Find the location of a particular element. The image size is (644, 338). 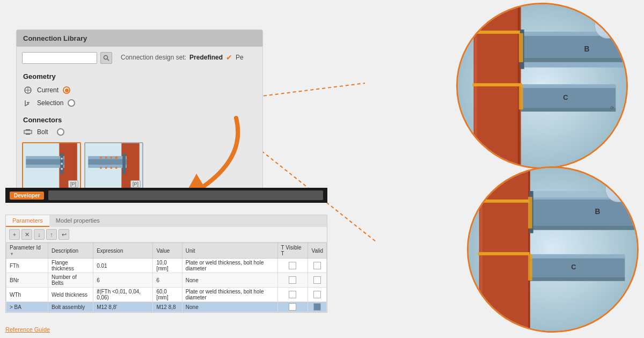

circle-bottom-view: B C ⟳ is located at coordinates (553, 249).